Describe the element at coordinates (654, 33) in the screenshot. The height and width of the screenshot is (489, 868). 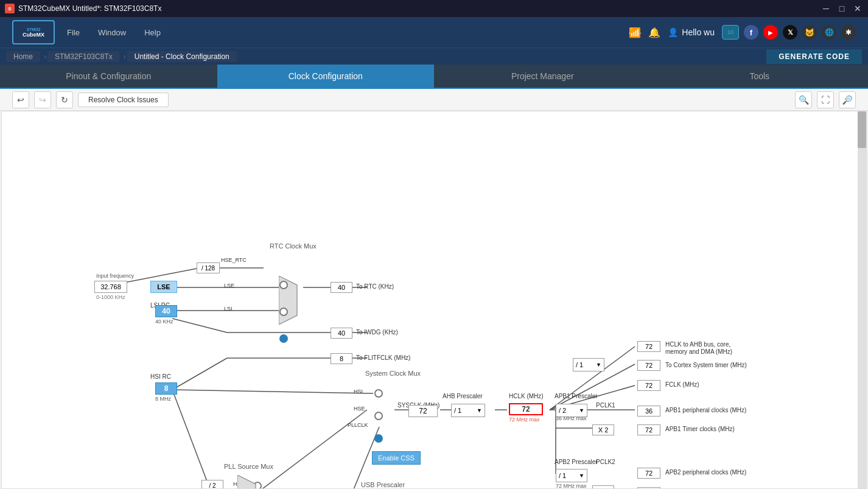
I see `notification-icon: 🔔` at that location.